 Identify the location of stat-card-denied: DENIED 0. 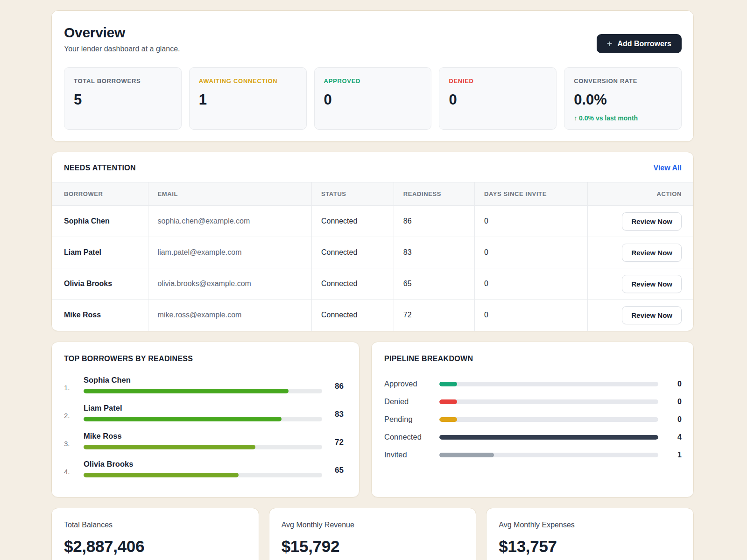
(498, 98).